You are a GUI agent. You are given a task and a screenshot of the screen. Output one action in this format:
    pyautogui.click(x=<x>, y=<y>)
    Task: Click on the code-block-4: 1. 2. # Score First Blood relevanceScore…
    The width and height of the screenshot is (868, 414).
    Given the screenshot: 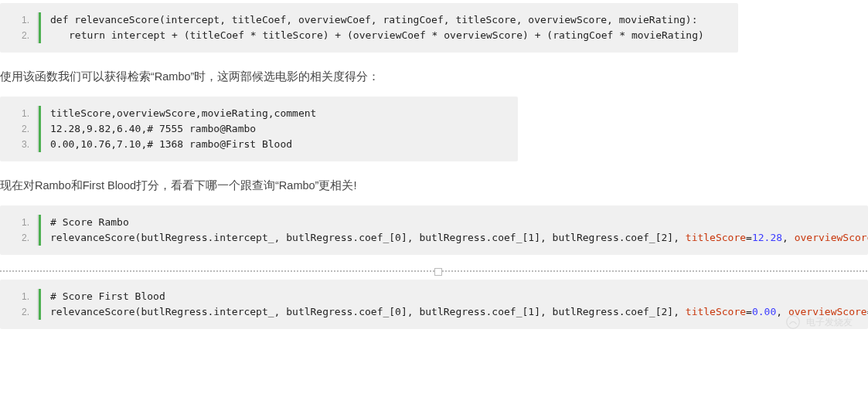 What is the action you would take?
    pyautogui.click(x=434, y=304)
    